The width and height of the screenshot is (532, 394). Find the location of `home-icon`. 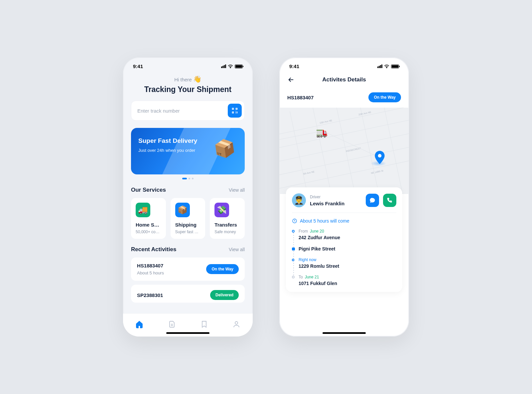

home-icon is located at coordinates (139, 324).